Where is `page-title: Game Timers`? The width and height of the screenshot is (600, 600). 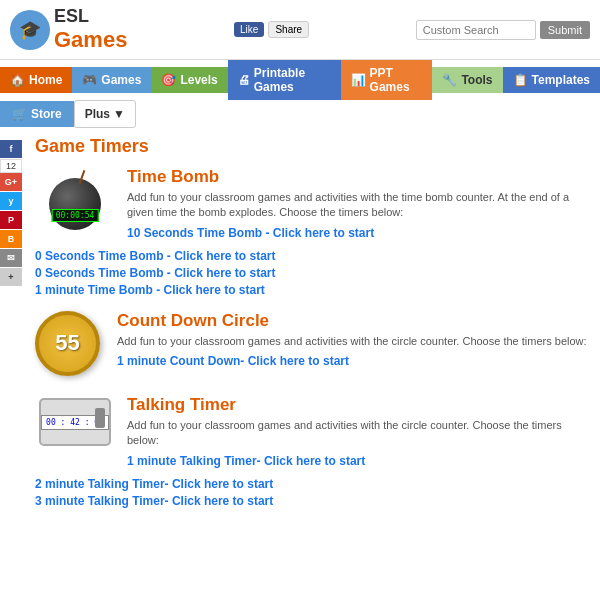 page-title: Game Timers is located at coordinates (312, 146).